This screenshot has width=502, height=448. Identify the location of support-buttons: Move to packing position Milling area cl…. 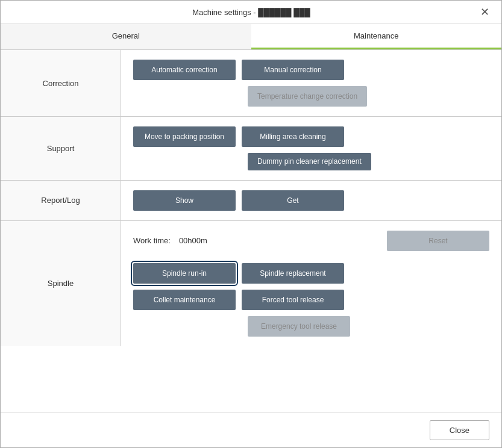
(311, 148).